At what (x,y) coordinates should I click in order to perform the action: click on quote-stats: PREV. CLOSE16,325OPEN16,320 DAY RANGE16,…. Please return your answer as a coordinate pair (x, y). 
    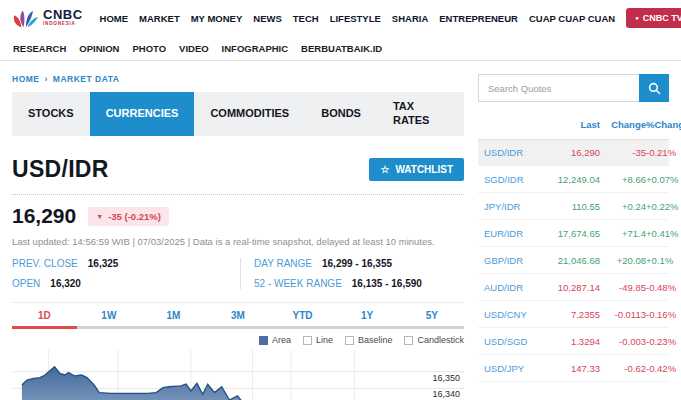
    Looking at the image, I should click on (238, 274).